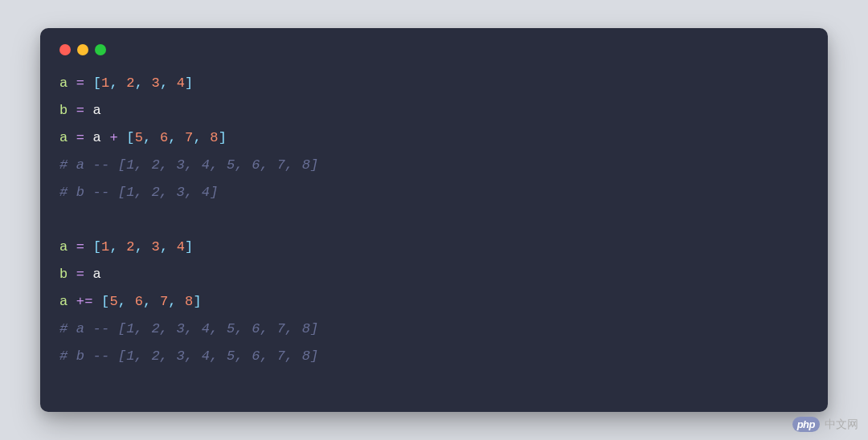 The image size is (868, 440). What do you see at coordinates (139, 193) in the screenshot?
I see `code-token: # b -- [1, 2, 3, 4]` at bounding box center [139, 193].